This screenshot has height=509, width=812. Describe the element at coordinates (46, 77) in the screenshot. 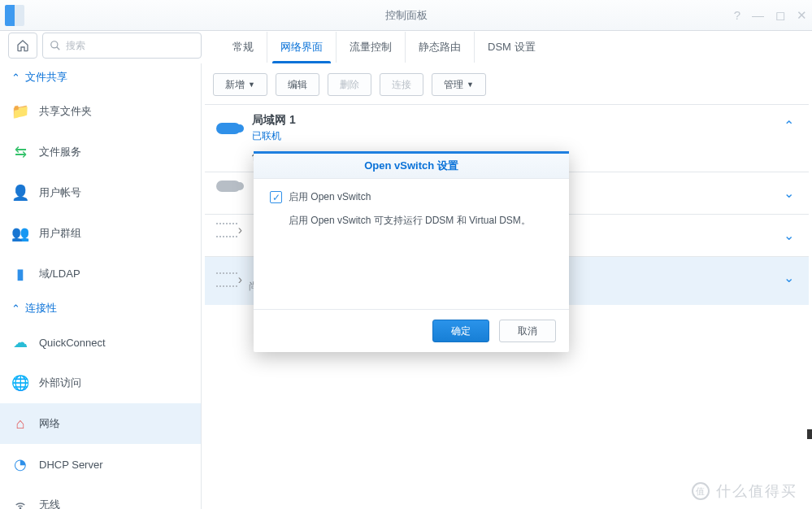

I see `group-label: 文件共享` at that location.